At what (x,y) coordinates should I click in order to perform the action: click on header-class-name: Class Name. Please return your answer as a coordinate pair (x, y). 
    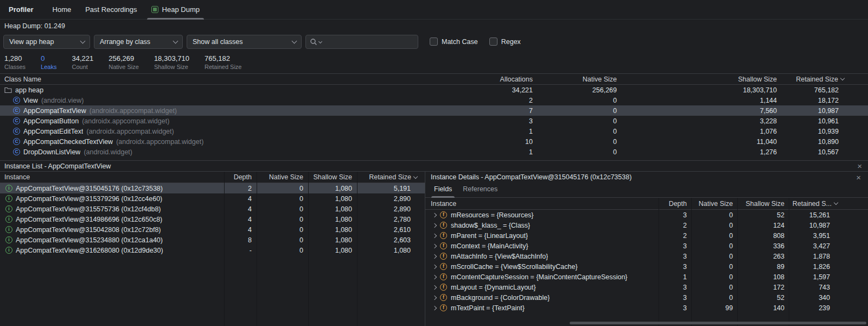
    Looking at the image, I should click on (225, 79).